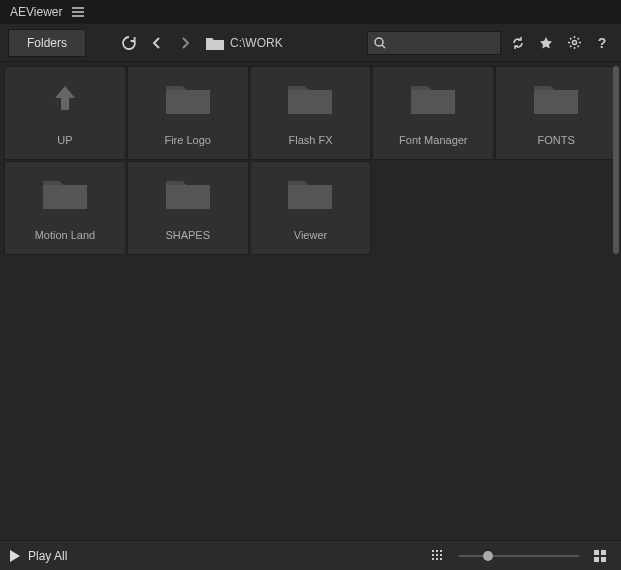 The height and width of the screenshot is (570, 621). What do you see at coordinates (64, 140) in the screenshot?
I see `tile-label: UP` at bounding box center [64, 140].